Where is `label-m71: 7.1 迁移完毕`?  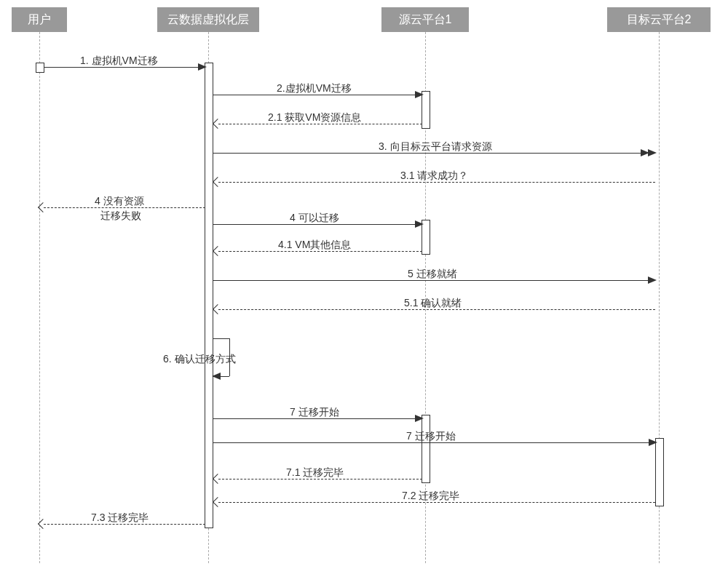 label-m71: 7.1 迁移完毕 is located at coordinates (314, 473).